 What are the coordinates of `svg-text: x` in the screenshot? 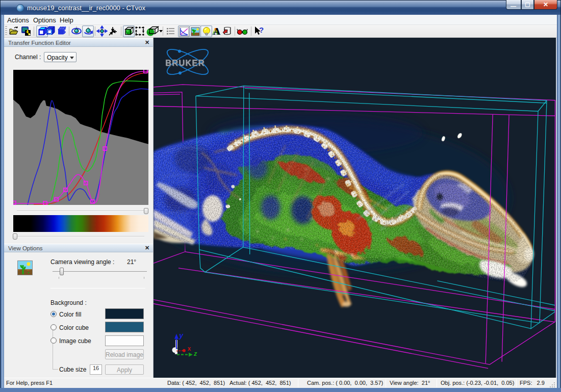 It's located at (190, 349).